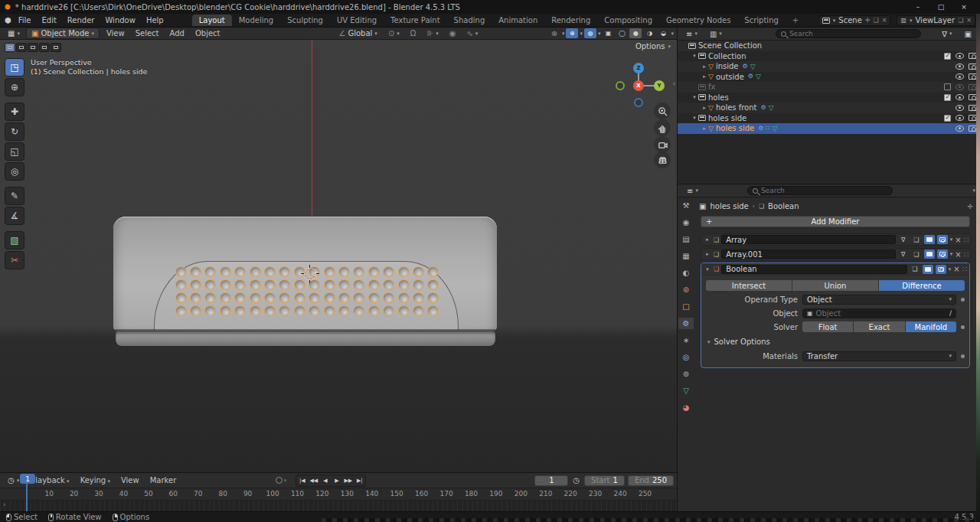 This screenshot has height=522, width=980. Describe the element at coordinates (808, 240) in the screenshot. I see `modifier-name-field: Array` at that location.